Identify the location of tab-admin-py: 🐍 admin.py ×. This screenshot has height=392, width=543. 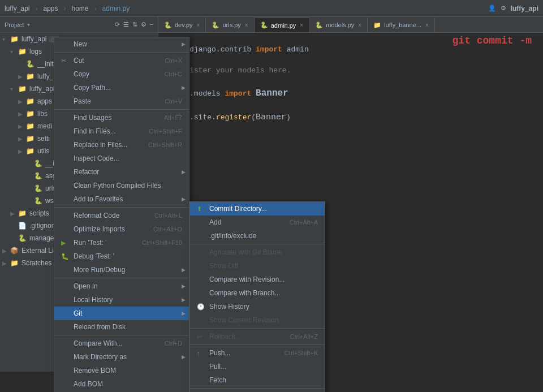
(282, 25).